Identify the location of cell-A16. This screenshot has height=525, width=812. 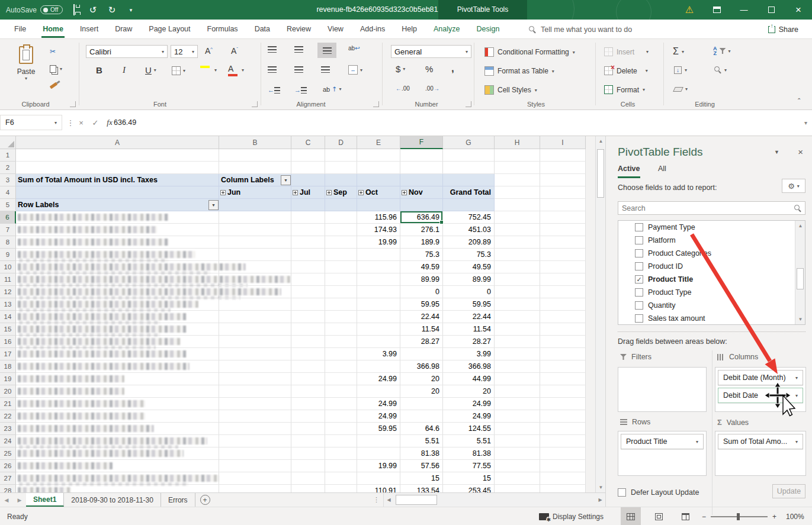
(117, 342).